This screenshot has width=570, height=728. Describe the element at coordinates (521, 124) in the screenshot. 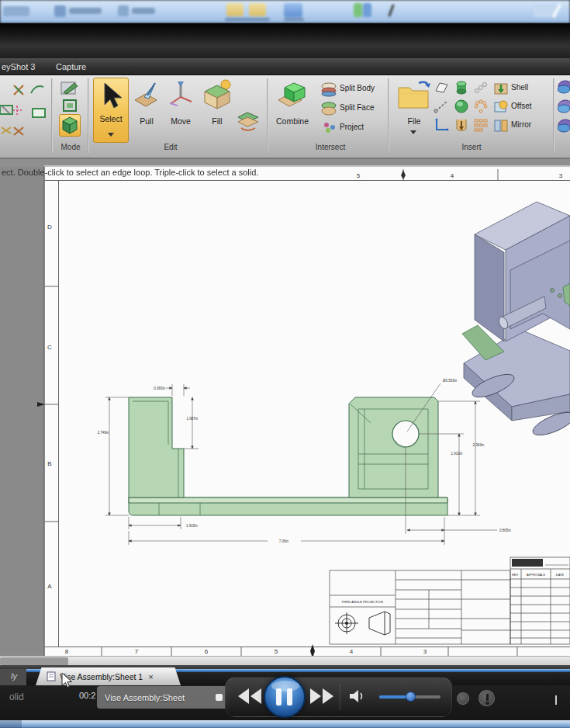

I see `mirror-label: Mirror` at that location.